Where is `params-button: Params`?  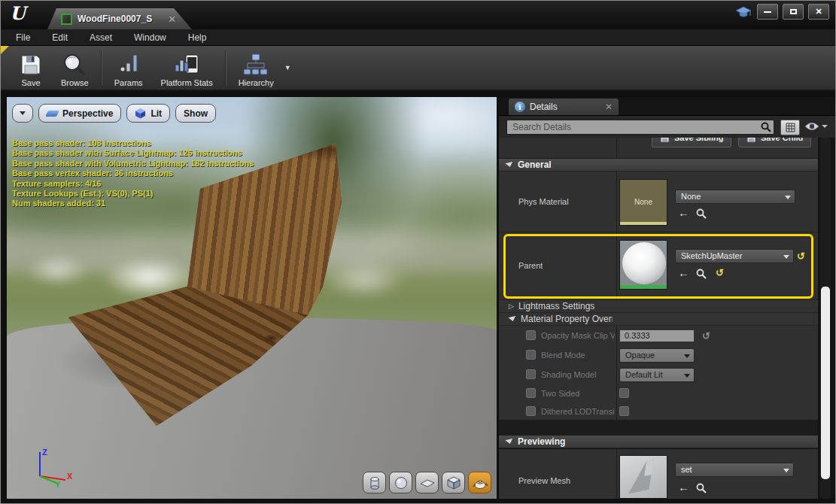
params-button: Params is located at coordinates (129, 68).